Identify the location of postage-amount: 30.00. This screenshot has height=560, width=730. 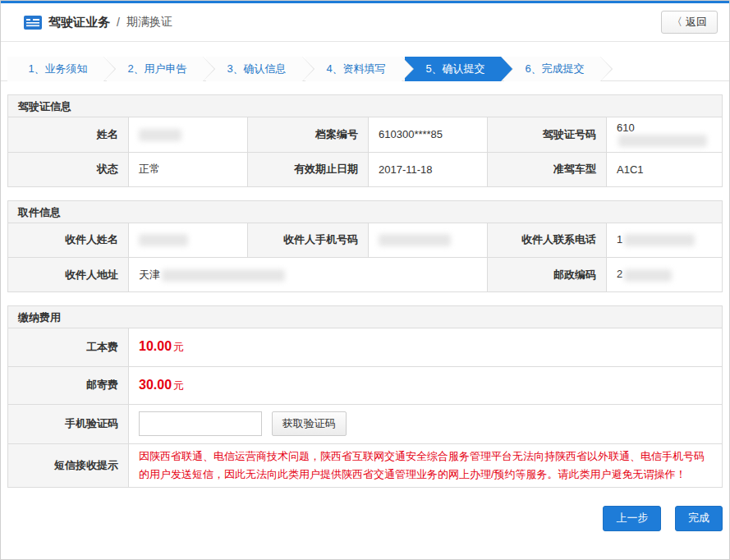
(155, 384).